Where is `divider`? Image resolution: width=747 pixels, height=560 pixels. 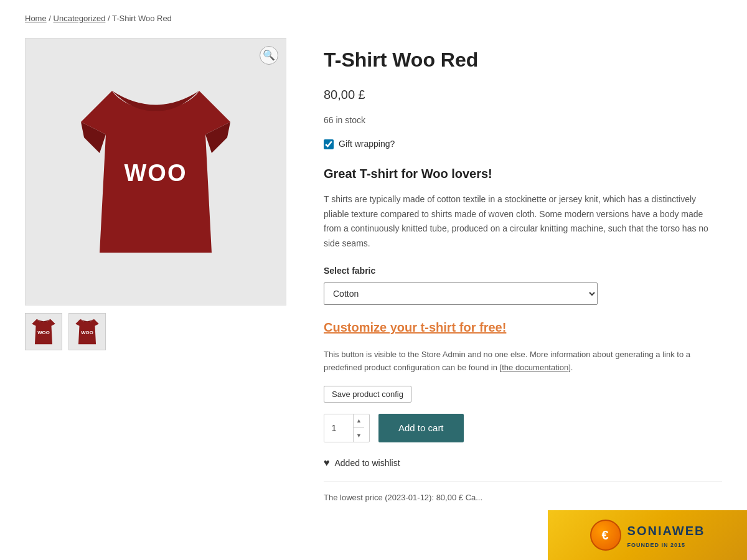 divider is located at coordinates (523, 482).